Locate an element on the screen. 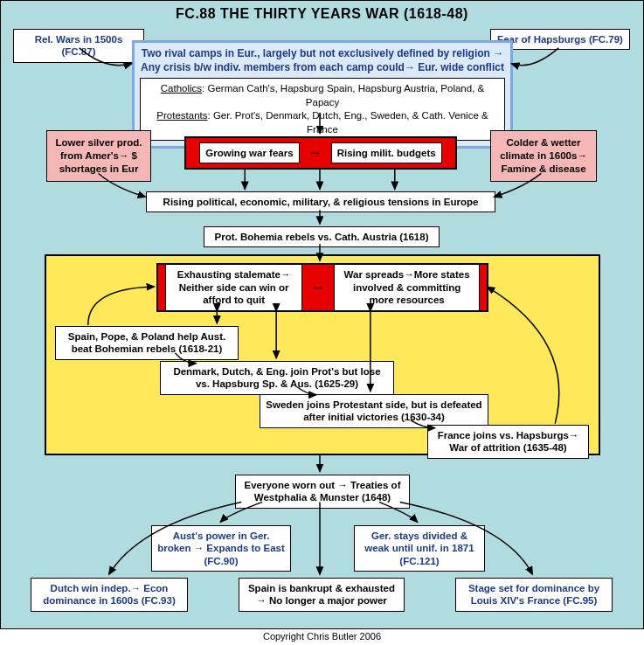 Image resolution: width=644 pixels, height=645 pixels. bohemia-rebels: Prot. Bohemia rebels vs. Cath. Austria (… is located at coordinates (322, 237).